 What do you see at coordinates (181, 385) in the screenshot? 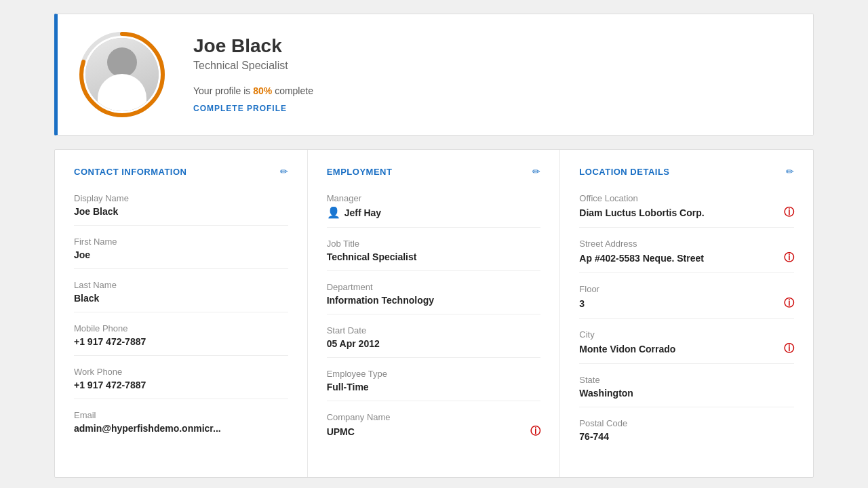
I see `work-phone-value: +1 917 472-7887` at bounding box center [181, 385].